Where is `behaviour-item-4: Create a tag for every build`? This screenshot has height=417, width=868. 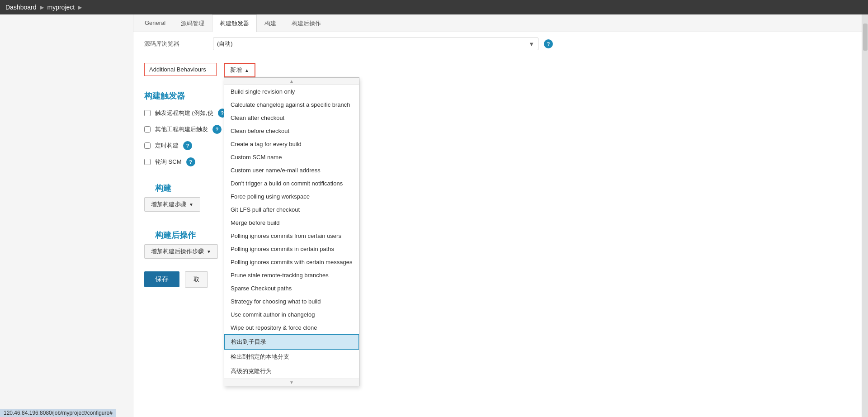
behaviour-item-4: Create a tag for every build is located at coordinates (292, 144).